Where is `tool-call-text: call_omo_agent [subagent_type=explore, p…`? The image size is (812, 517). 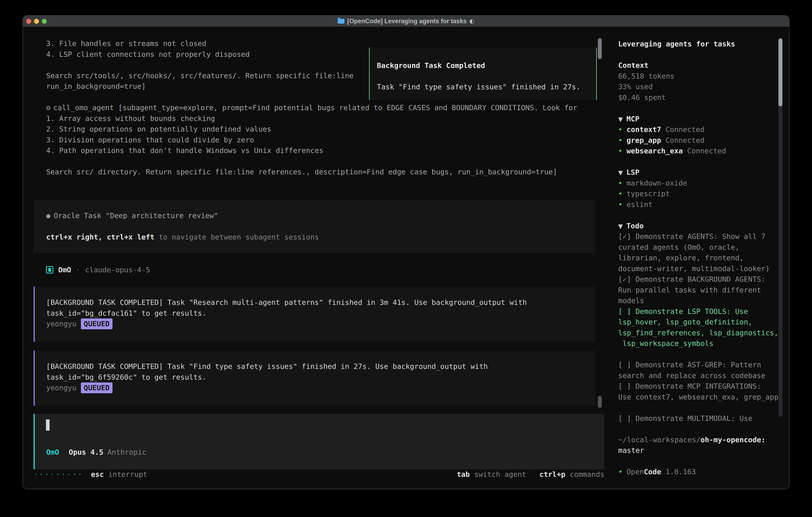
tool-call-text: call_omo_agent [subagent_type=explore, p… is located at coordinates (315, 108).